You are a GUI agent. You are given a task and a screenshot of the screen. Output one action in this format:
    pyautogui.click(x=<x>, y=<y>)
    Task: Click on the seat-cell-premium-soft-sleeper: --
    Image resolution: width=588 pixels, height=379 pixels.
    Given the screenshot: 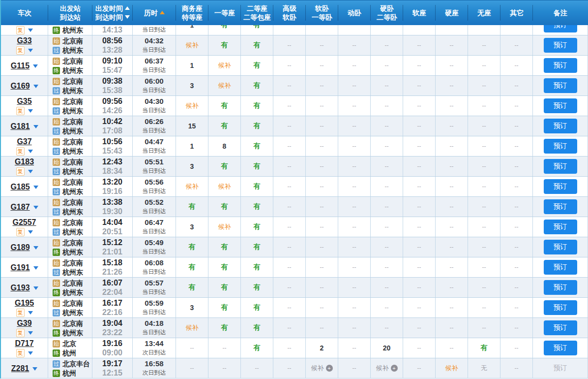 What is the action you would take?
    pyautogui.click(x=290, y=126)
    